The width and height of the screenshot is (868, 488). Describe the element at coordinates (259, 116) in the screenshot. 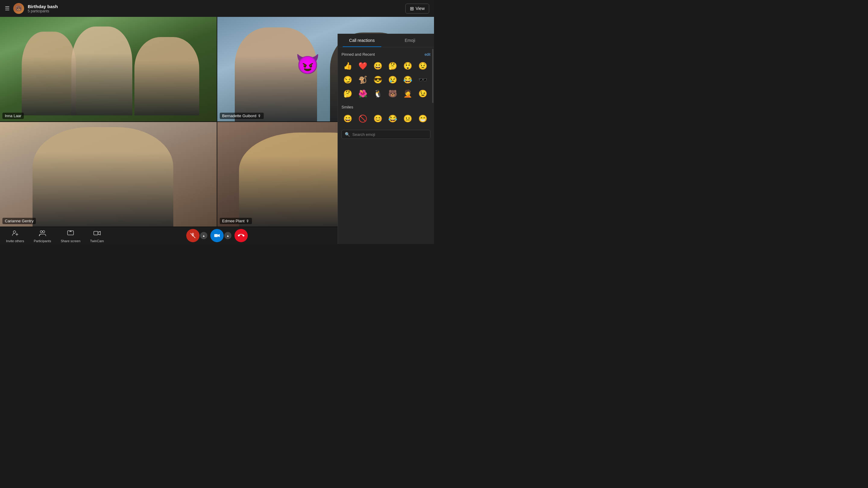

I see `mic-on-icon: 🎙` at that location.